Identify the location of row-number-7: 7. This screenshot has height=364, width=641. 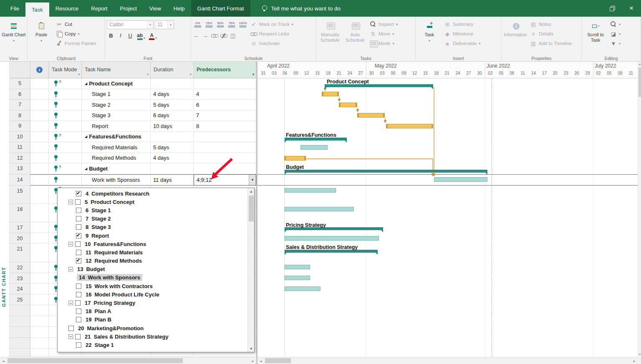
(20, 105).